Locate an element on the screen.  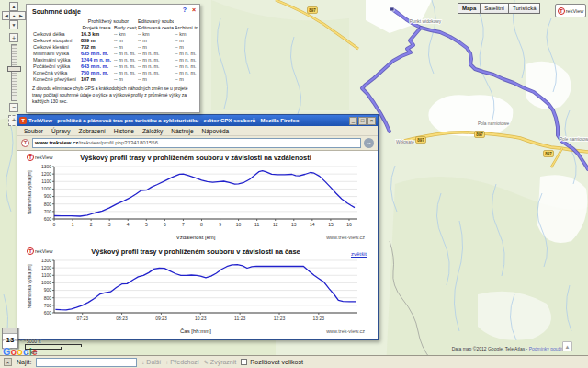
svg-text: 5 is located at coordinates (147, 224).